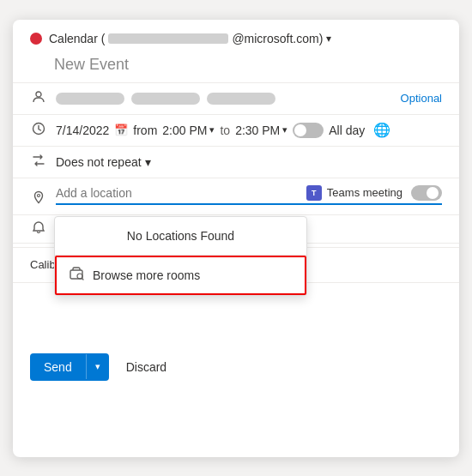  I want to click on calendar-suffix: @microsoft.com), so click(277, 39).